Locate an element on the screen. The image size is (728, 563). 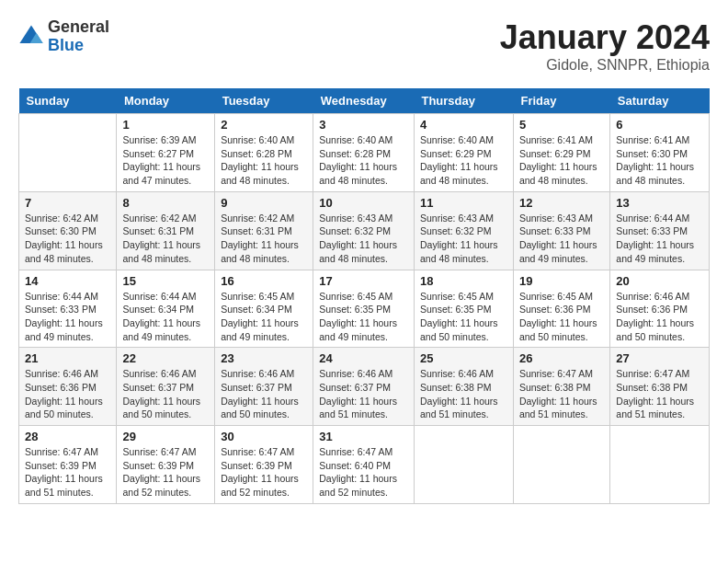
day-cell: 6 Sunrise: 6:41 AM Sunset: 6:30 PM Dayli… is located at coordinates (660, 153).